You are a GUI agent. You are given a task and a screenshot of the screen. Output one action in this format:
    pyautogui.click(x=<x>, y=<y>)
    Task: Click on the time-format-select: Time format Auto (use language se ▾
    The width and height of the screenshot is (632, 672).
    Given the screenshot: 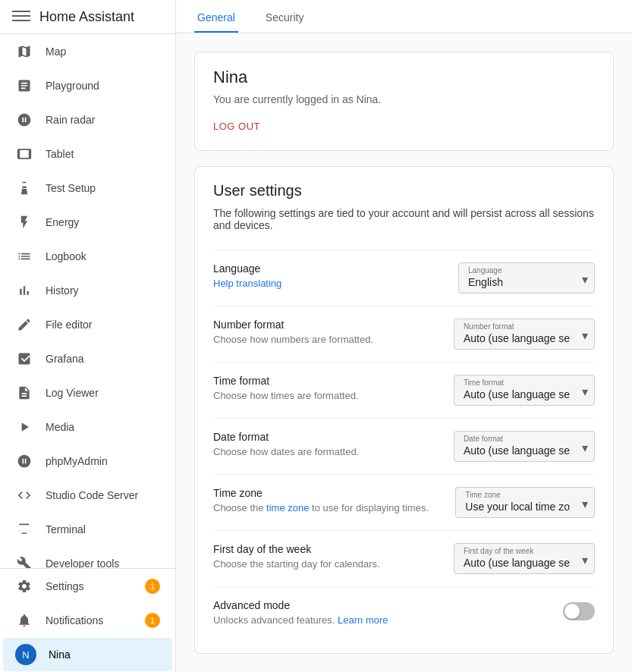 What is the action you would take?
    pyautogui.click(x=524, y=390)
    